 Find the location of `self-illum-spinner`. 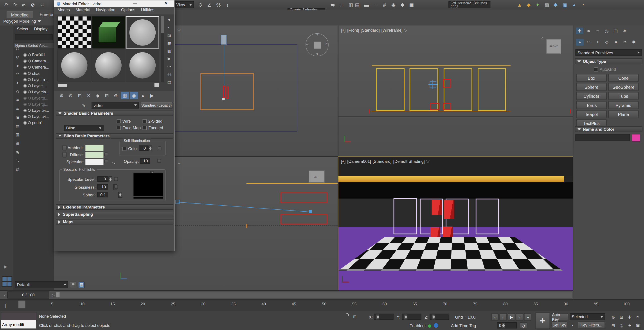

self-illum-spinner is located at coordinates (150, 148).